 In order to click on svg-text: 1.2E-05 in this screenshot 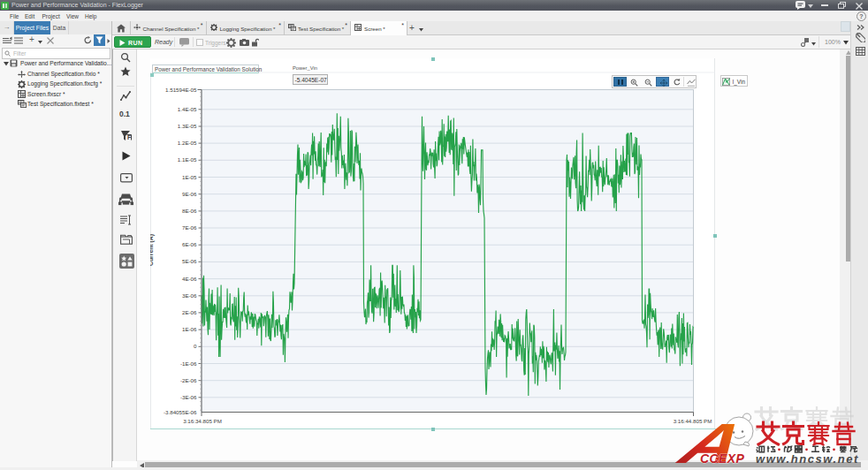, I will do `click(187, 143)`.